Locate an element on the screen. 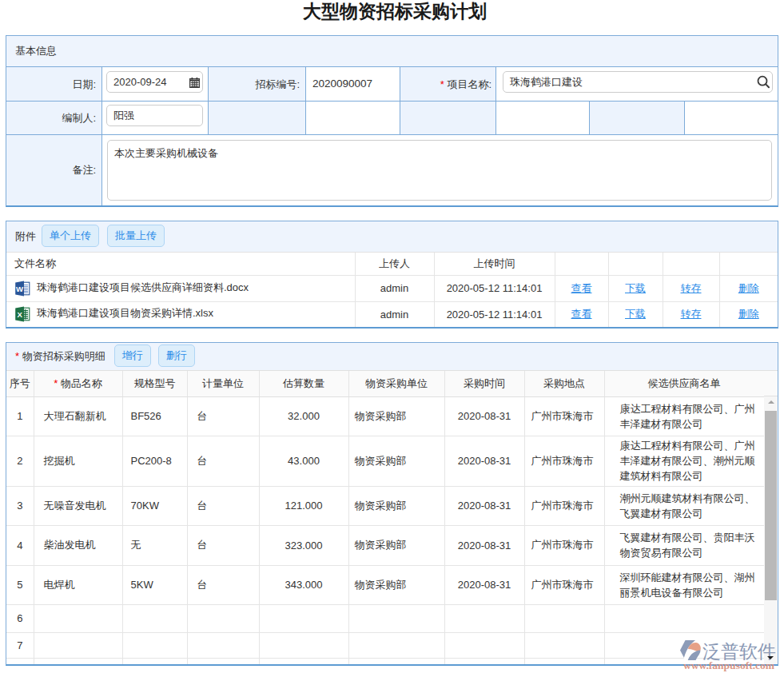 The width and height of the screenshot is (784, 677). svg-text: W is located at coordinates (20, 289).